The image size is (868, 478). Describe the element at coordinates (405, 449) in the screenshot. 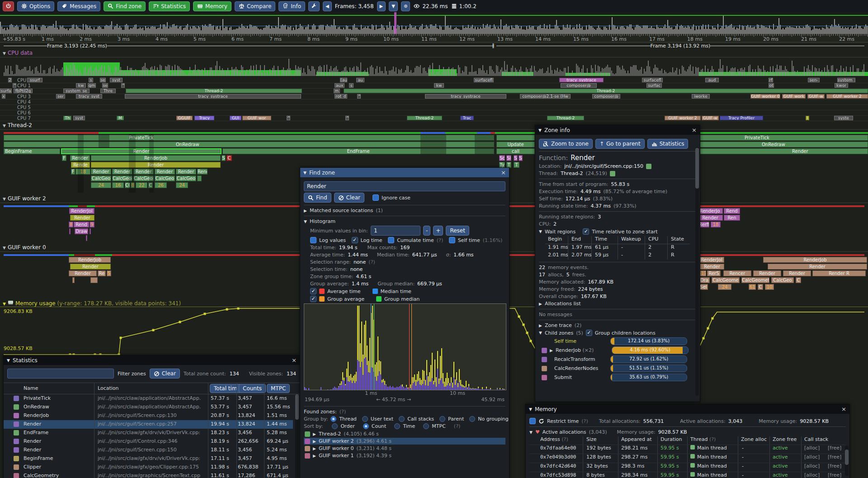

I see `found-zone-guif-worker-0: ▶GUIF worker 0(3,231) 4.48 s` at that location.